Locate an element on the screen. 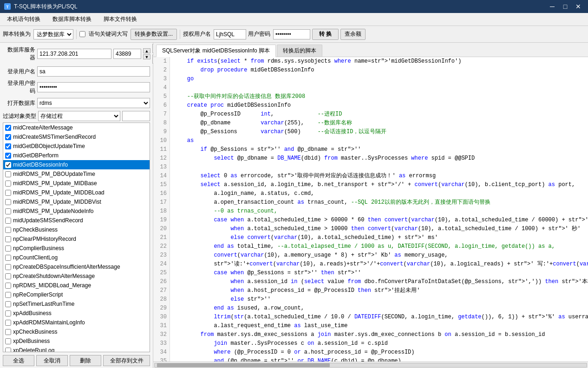 The image size is (588, 368). minimize-button: ─ is located at coordinates (552, 6).